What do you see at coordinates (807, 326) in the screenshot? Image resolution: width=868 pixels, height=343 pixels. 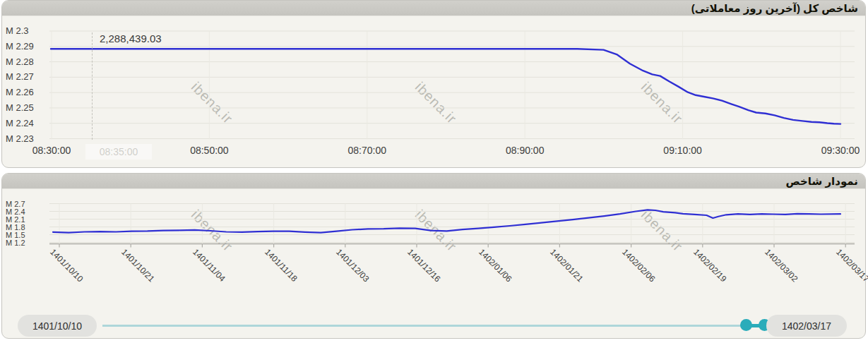 I see `range-end-date-pill: 1402/03/17` at bounding box center [807, 326].